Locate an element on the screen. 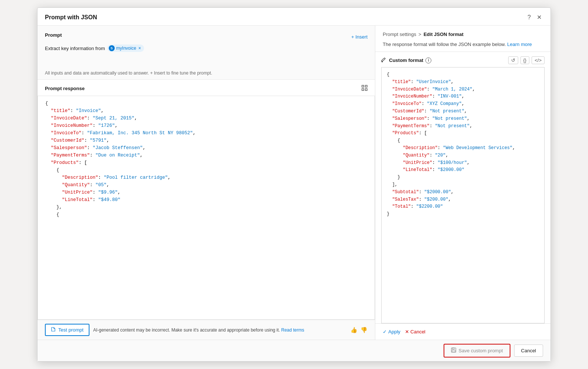  right-actions: ✓ Apply ✕ Cancel is located at coordinates (463, 332).